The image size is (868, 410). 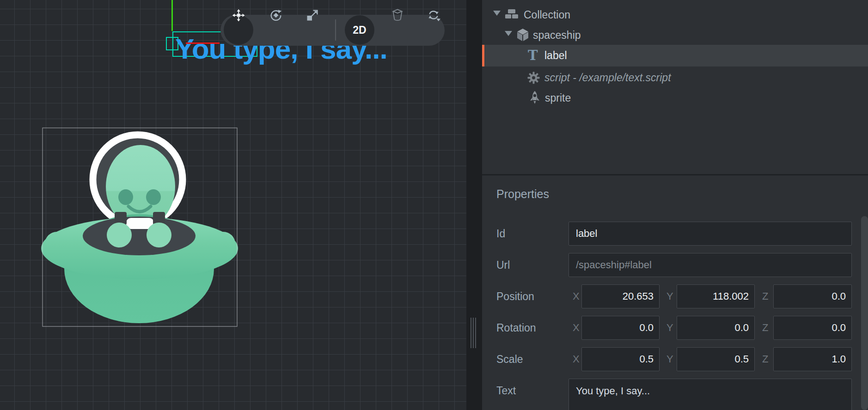 What do you see at coordinates (510, 359) in the screenshot?
I see `scale-label: Scale` at bounding box center [510, 359].